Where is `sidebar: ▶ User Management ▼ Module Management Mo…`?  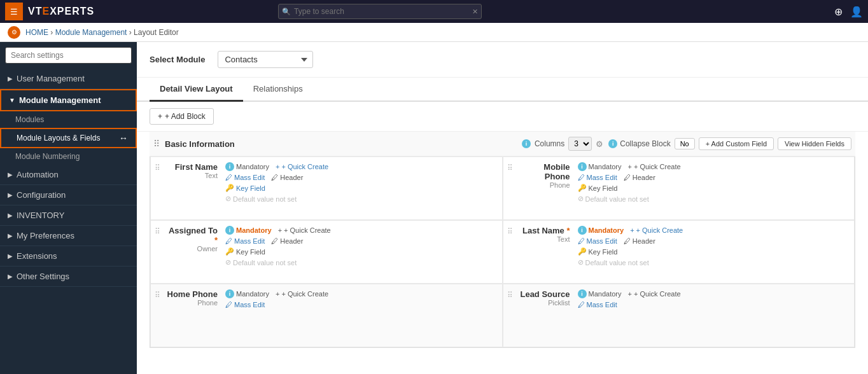 sidebar: ▶ User Management ▼ Module Management Mo… is located at coordinates (69, 208).